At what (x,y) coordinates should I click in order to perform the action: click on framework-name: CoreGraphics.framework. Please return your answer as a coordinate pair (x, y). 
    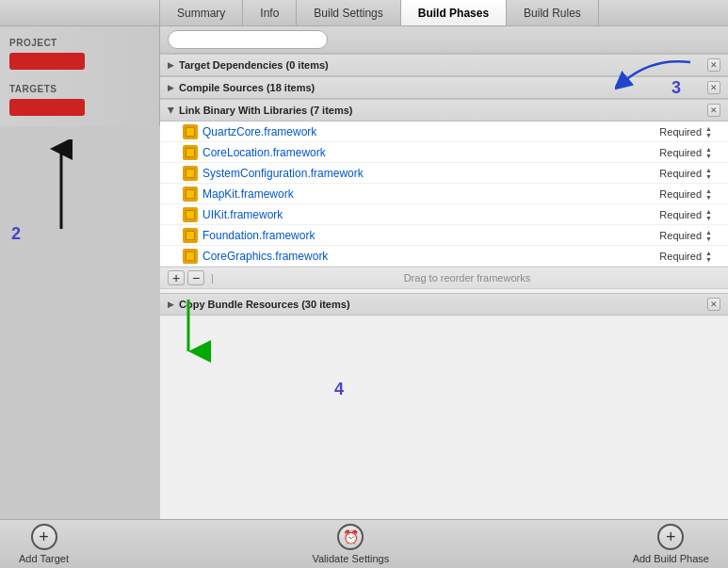
    Looking at the image, I should click on (431, 256).